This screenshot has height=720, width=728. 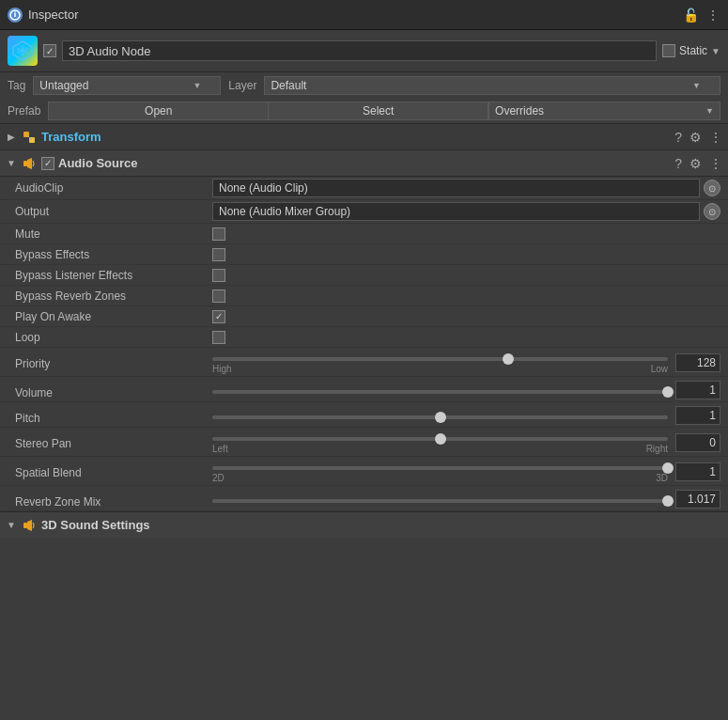 What do you see at coordinates (440, 468) in the screenshot?
I see `spatial-blend-slider` at bounding box center [440, 468].